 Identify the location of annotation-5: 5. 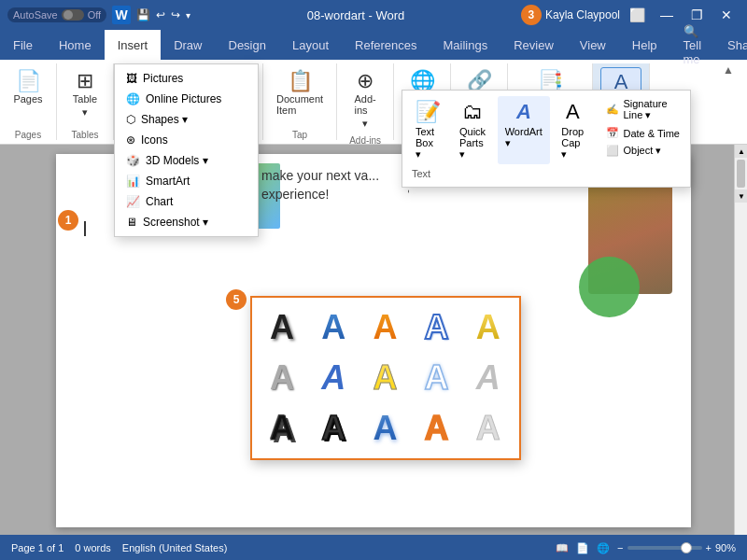
(236, 300).